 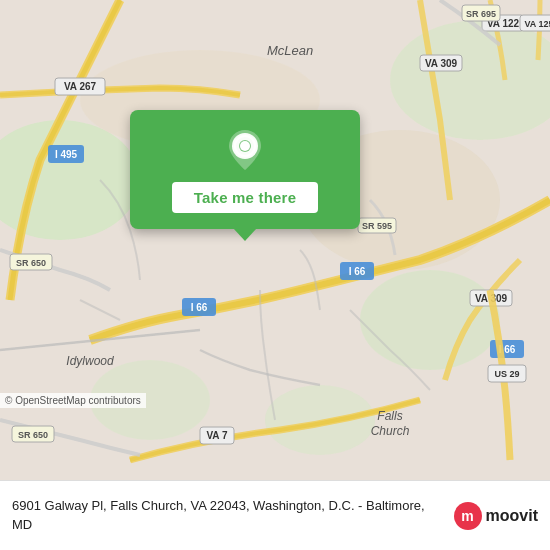 I want to click on svg-text: Church, so click(x=390, y=431).